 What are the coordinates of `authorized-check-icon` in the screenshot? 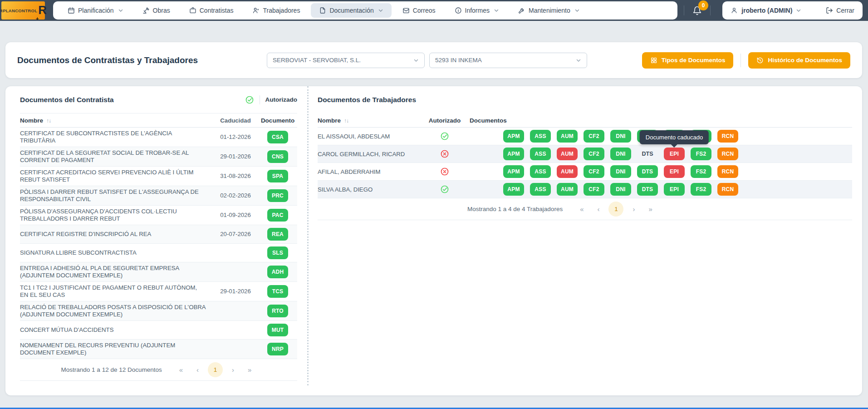 It's located at (445, 136).